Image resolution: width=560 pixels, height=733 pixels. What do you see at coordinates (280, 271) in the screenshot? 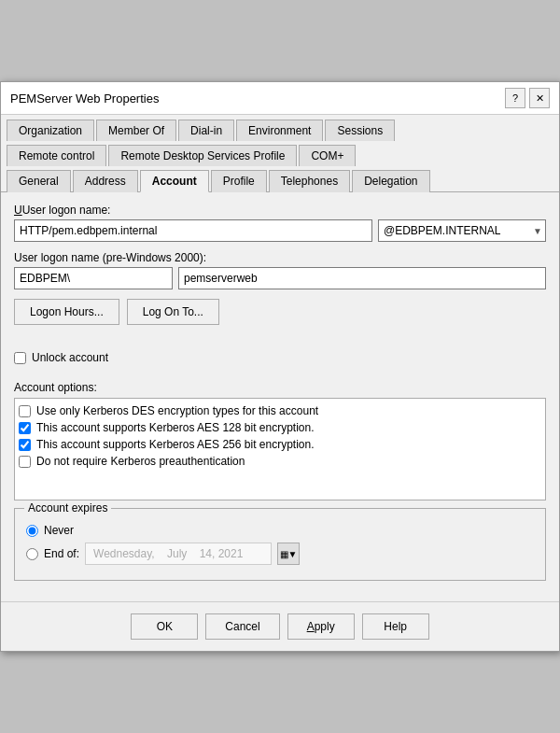
I see `pre2000-group: User logon name (pre-Windows 2000):` at bounding box center [280, 271].